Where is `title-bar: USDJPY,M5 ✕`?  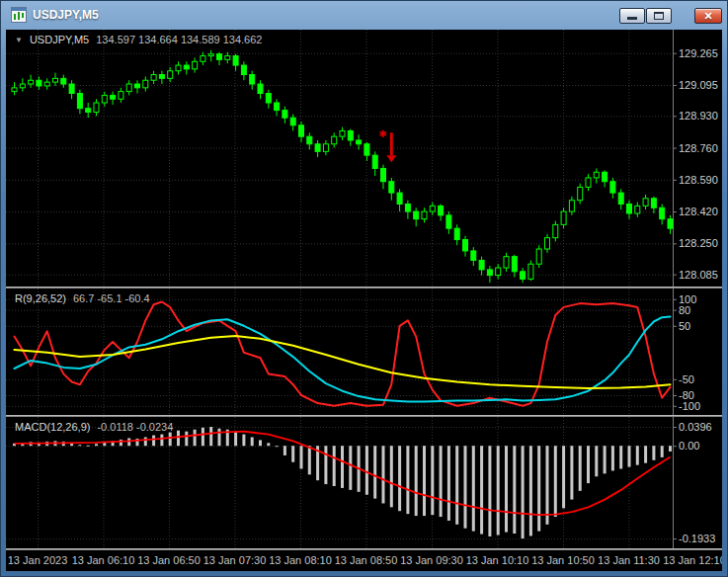
title-bar: USDJPY,M5 ✕ is located at coordinates (364, 15).